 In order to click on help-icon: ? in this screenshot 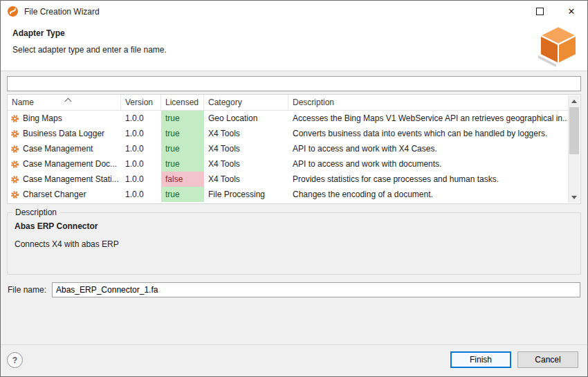, I will do `click(15, 360)`.